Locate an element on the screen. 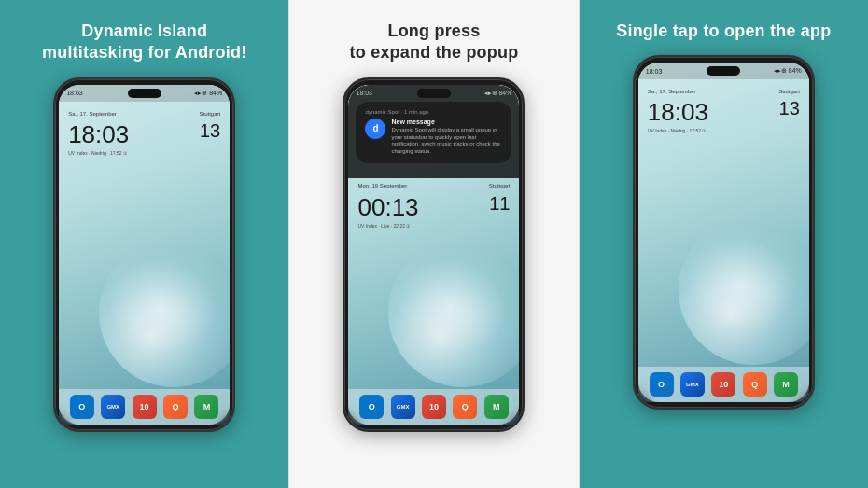 This screenshot has height=488, width=868. dock-outlook-3: O is located at coordinates (662, 384).